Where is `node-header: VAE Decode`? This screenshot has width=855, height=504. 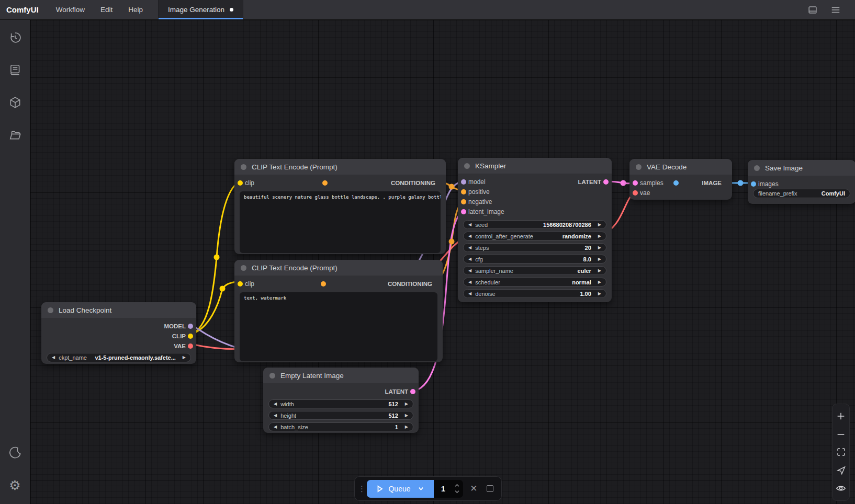
node-header: VAE Decode is located at coordinates (681, 167).